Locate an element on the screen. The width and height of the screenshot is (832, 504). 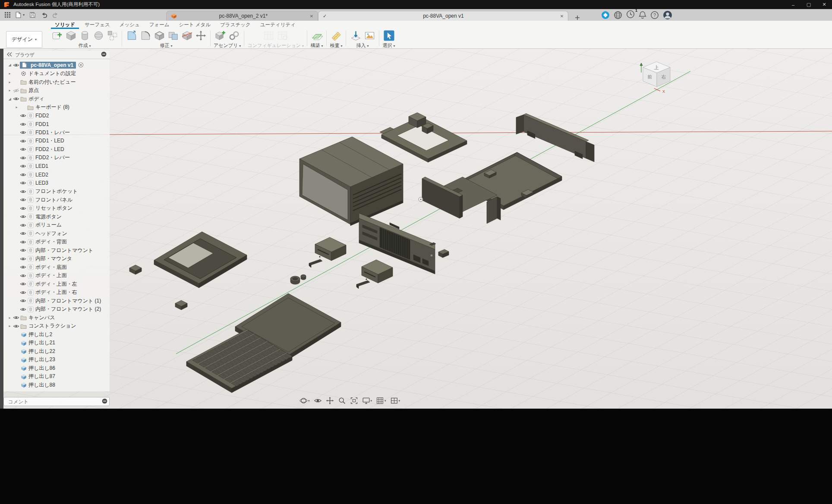
browser-item-reset-button: リセットボタン is located at coordinates (57, 208).